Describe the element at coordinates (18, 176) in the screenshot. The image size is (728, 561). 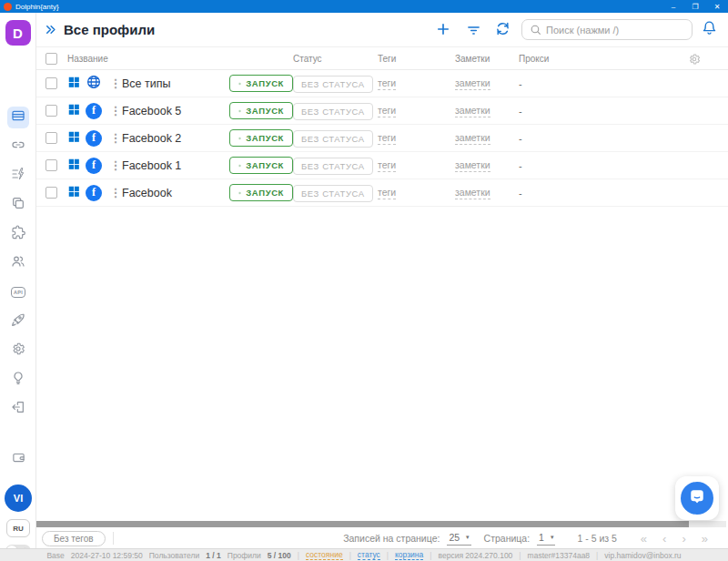
I see `sidebar-item-automation` at that location.